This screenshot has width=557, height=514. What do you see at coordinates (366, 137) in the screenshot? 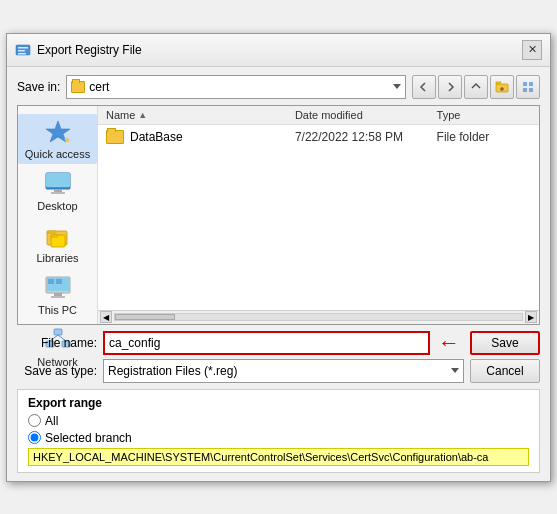
I see `file-cell-date: 7/22/2022 12:58 PM` at bounding box center [366, 137].